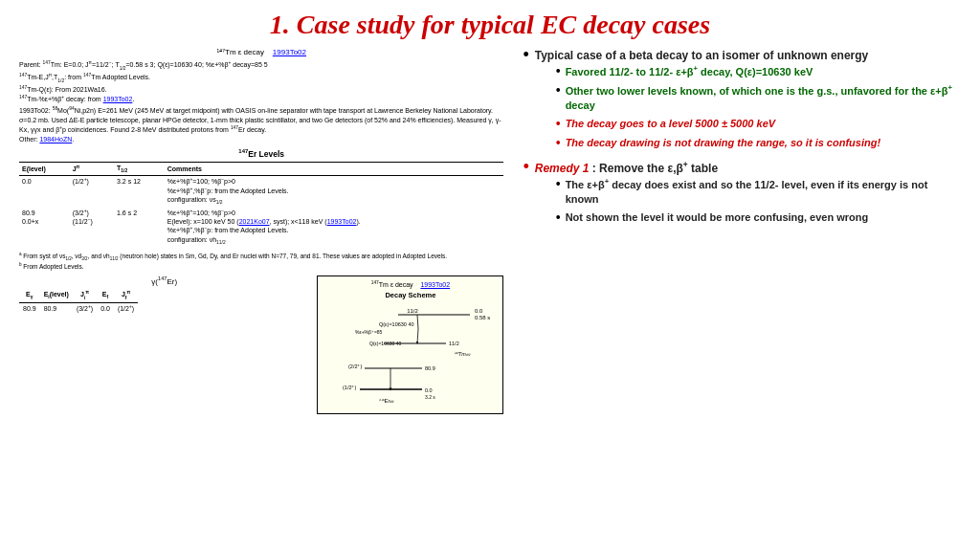 Image resolution: width=980 pixels, height=551 pixels. I want to click on gamma-col-ef: Ef, so click(105, 297).